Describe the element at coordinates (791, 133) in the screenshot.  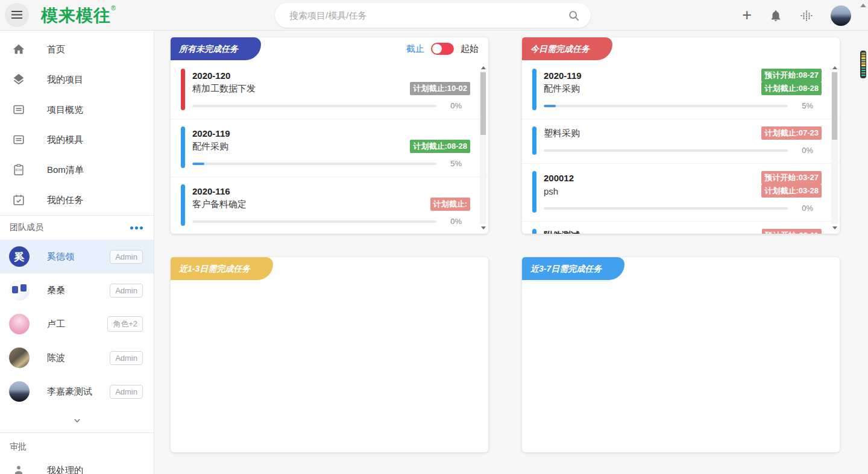
I see `deadline-badge: 计划截止:07-23` at that location.